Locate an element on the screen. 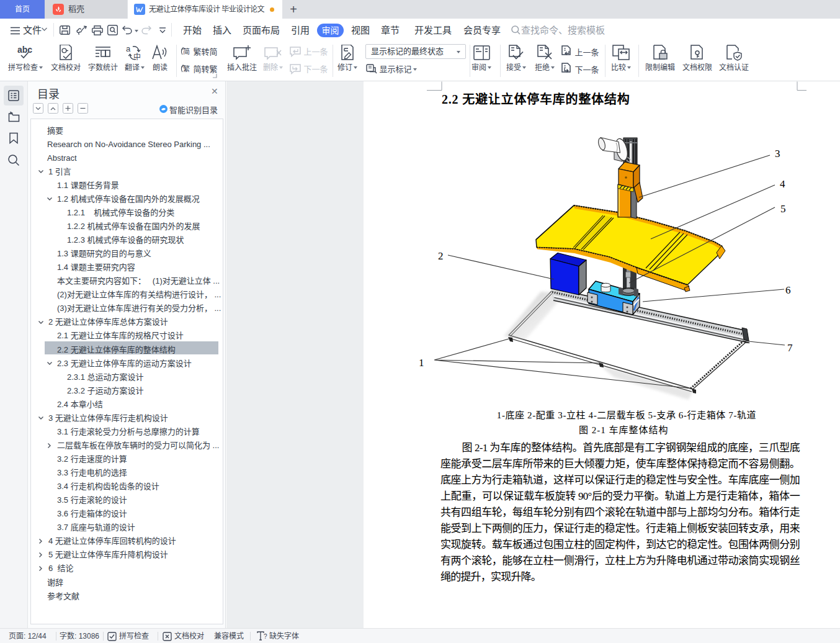  svg-text: 5 is located at coordinates (783, 209).